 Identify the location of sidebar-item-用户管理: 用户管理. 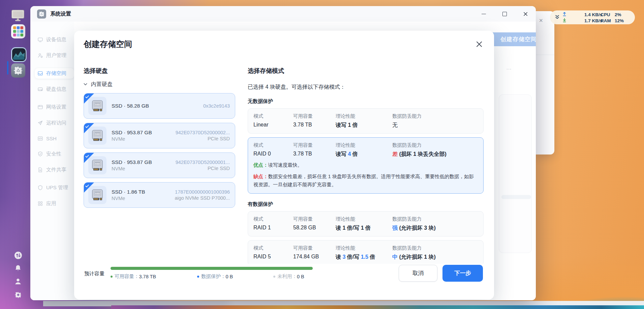
(55, 55).